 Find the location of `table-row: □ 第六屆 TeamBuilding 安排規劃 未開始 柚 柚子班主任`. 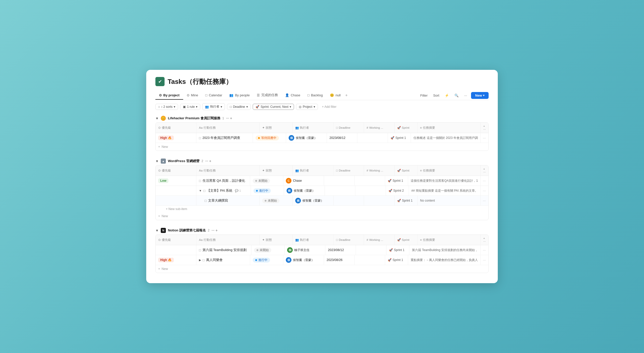

table-row: □ 第六屆 TeamBuilding 安排規劃 未開始 柚 柚子班主任 is located at coordinates (322, 250).